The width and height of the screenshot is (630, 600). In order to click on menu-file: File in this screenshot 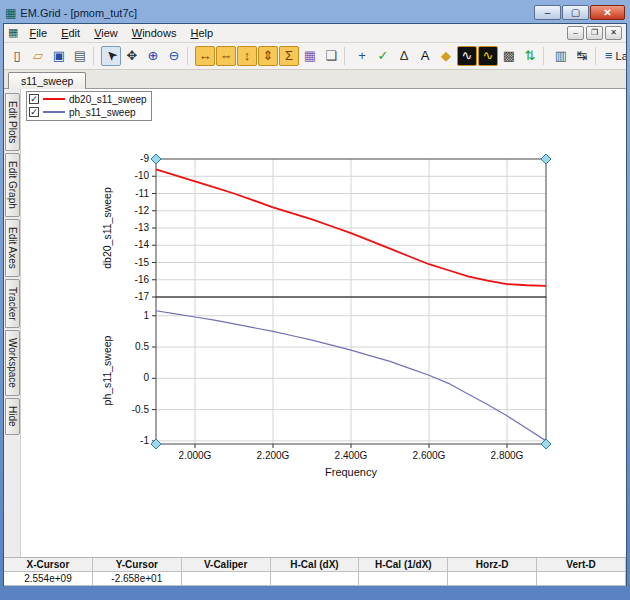, I will do `click(38, 33)`.